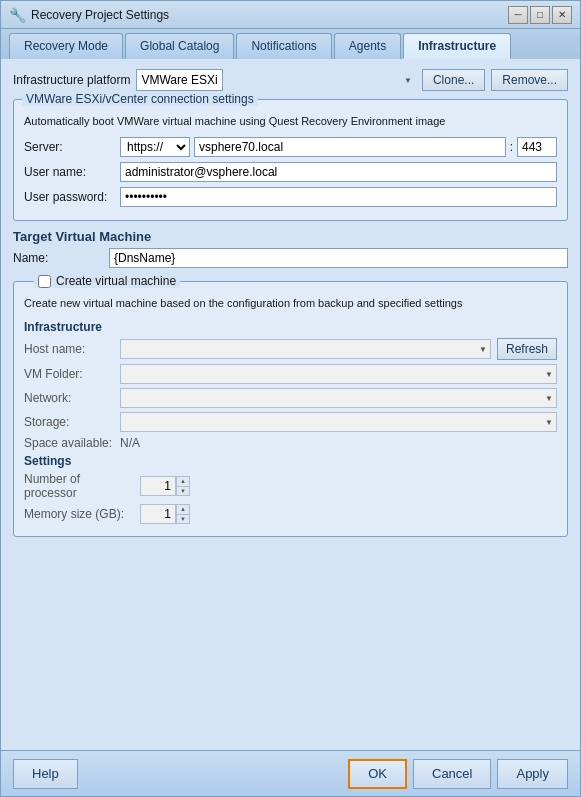  Describe the element at coordinates (518, 15) in the screenshot. I see `minimize-button: ─` at that location.